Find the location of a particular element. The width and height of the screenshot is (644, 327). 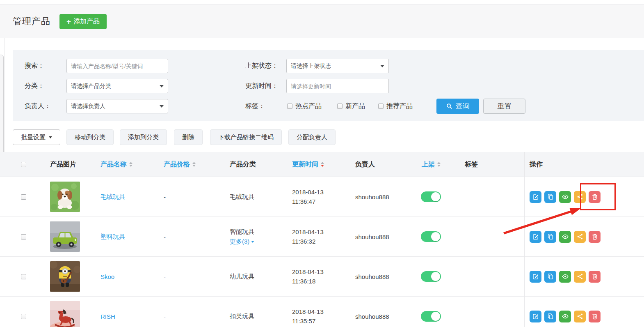

column-header-tags: 标签 is located at coordinates (471, 164).